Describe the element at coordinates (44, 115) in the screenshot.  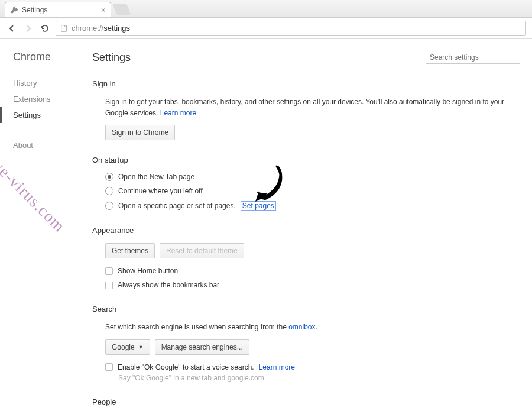
I see `sidebar-item-settings: Settings` at that location.